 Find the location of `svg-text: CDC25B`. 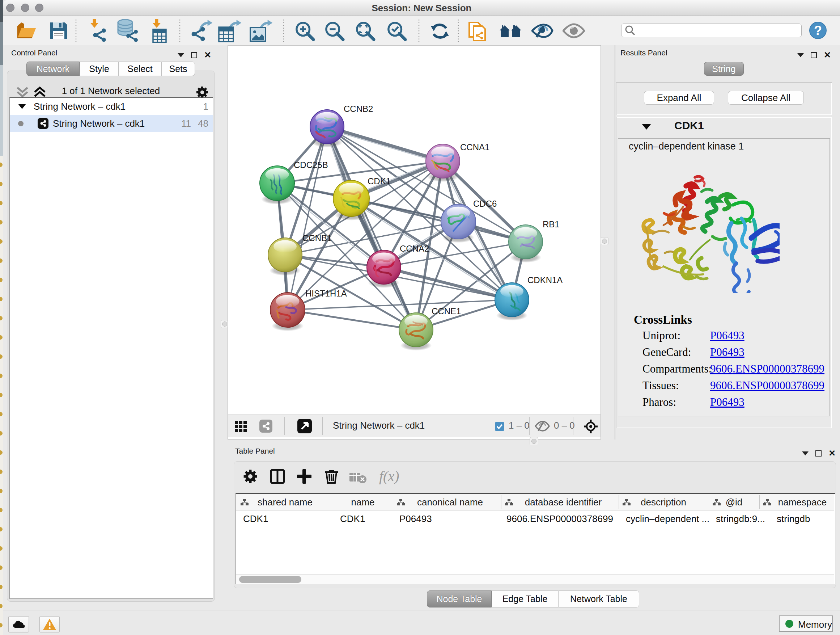

svg-text: CDC25B is located at coordinates (311, 165).